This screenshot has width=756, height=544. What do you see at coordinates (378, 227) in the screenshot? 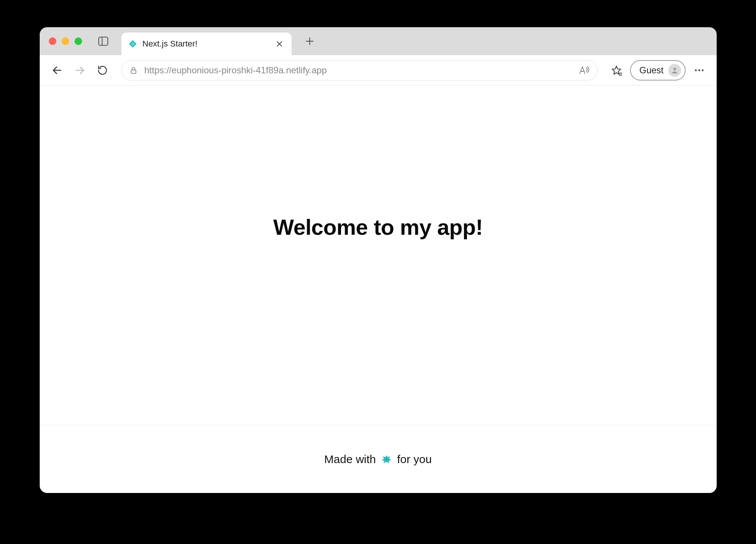
I see `page-title: Welcome to my app!` at bounding box center [378, 227].